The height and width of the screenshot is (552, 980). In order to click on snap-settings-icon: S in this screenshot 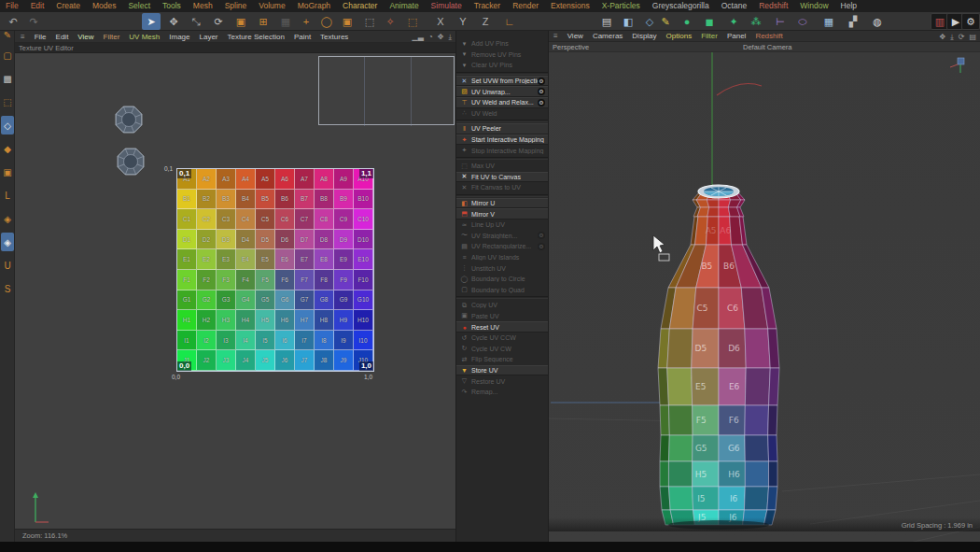, I will do `click(7, 289)`.